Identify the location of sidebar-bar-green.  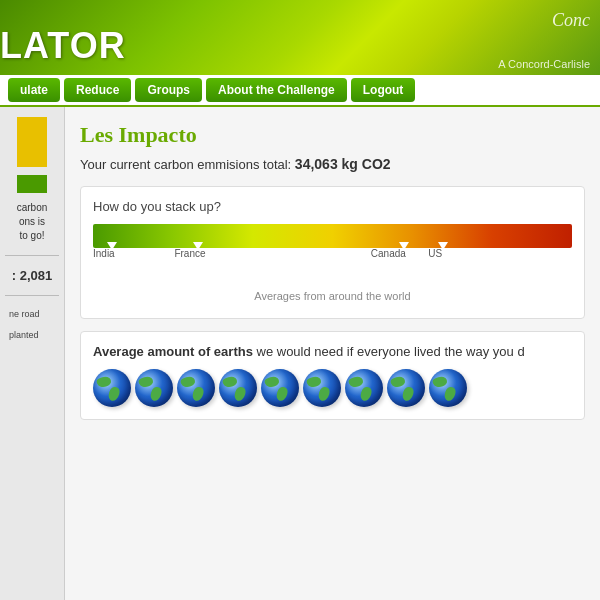
(32, 184).